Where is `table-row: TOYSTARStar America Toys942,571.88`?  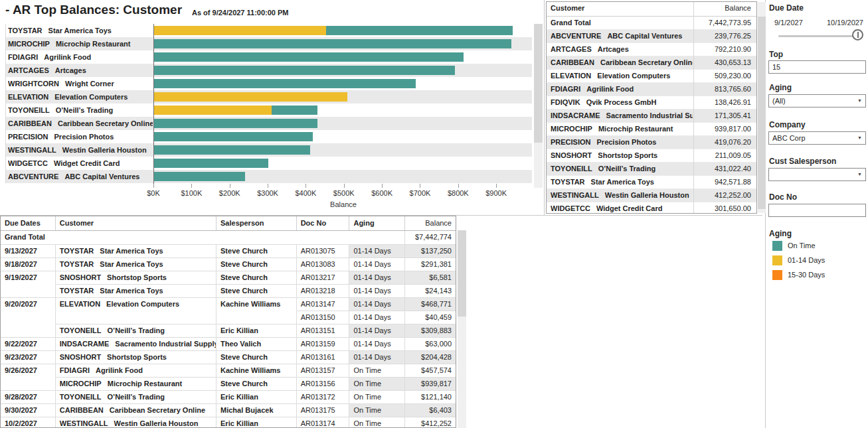
table-row: TOYSTARStar America Toys942,571.88 is located at coordinates (651, 182).